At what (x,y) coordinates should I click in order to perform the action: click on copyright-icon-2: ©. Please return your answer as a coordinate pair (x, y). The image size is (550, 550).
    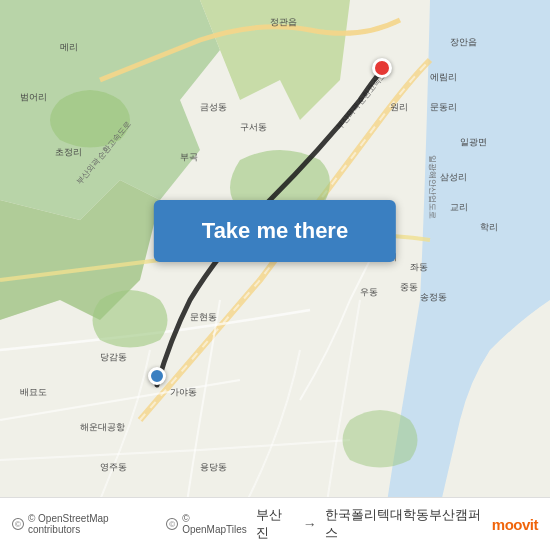
    Looking at the image, I should click on (172, 524).